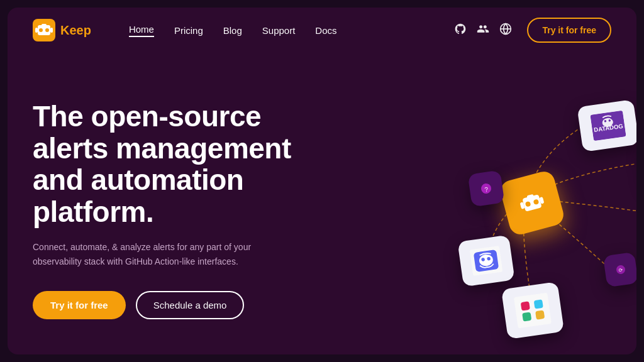 The image size is (644, 362). What do you see at coordinates (75, 30) in the screenshot?
I see `brand-name: Keep` at bounding box center [75, 30].